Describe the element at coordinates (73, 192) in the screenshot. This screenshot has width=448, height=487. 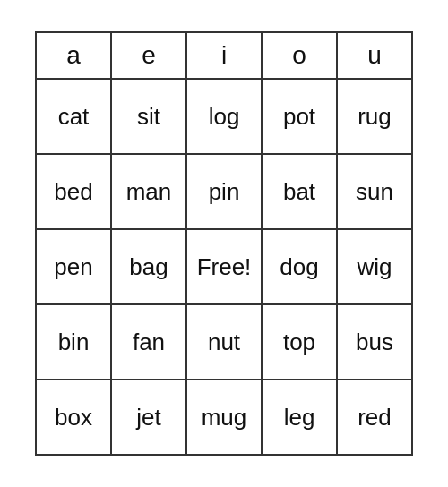
I see `cell-r1-c0: bed` at that location.